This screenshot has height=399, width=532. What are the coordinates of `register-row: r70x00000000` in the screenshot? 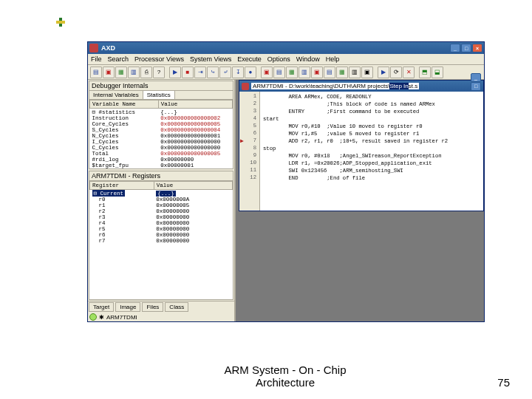 It's located at (161, 241).